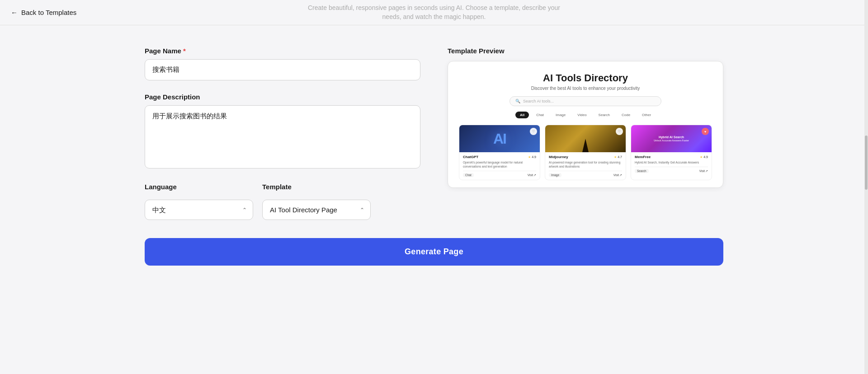  I want to click on memfree-card-header: MemFree ★4.9, so click(671, 157).